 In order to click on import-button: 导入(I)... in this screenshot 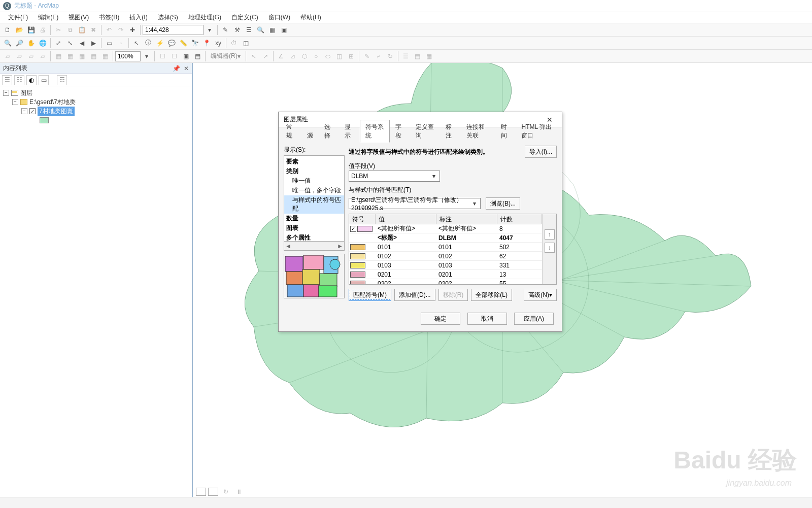, I will do `click(541, 152)`.